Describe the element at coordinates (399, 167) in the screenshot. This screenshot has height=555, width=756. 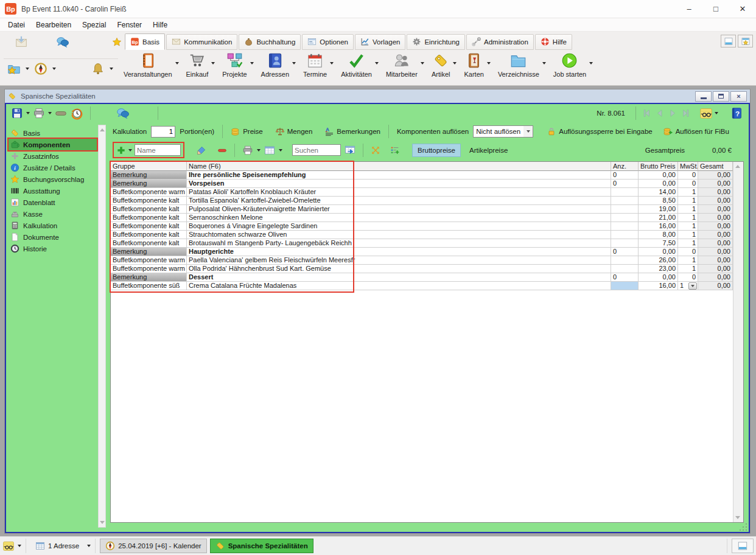
I see `column-header-1: Name (F6)` at that location.